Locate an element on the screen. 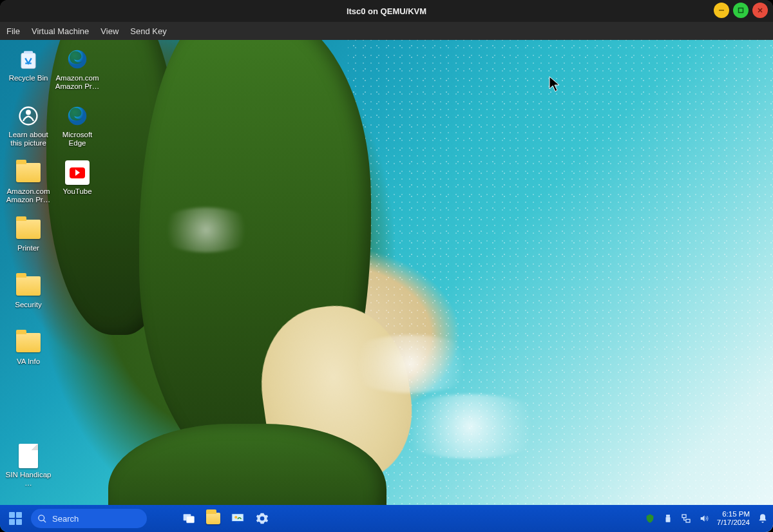 Image resolution: width=773 pixels, height=532 pixels. tray-datetime: 6:15 PM 7/17/2024 is located at coordinates (733, 518).